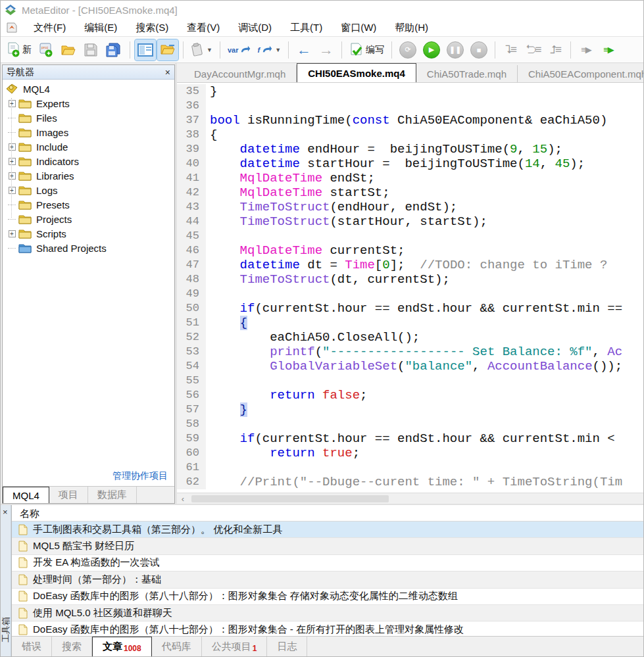 This screenshot has width=644, height=657. I want to click on navigator-tab-数据库: 数据库, so click(112, 495).